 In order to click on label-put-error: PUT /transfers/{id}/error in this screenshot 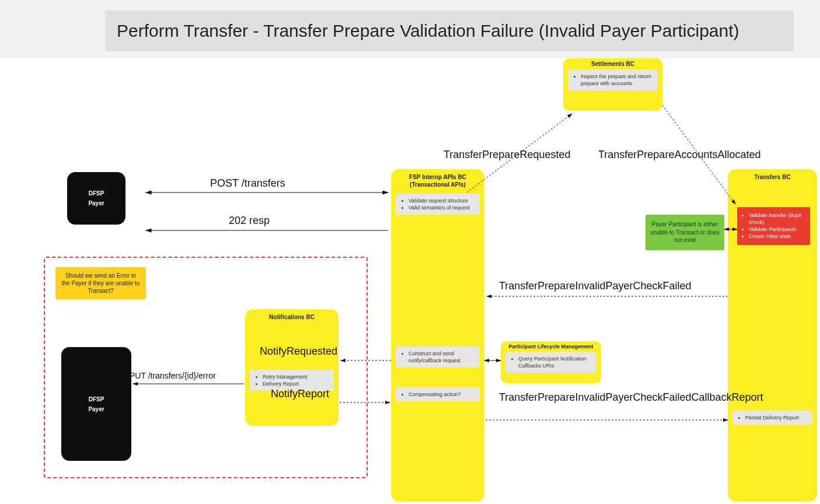, I will do `click(173, 376)`.